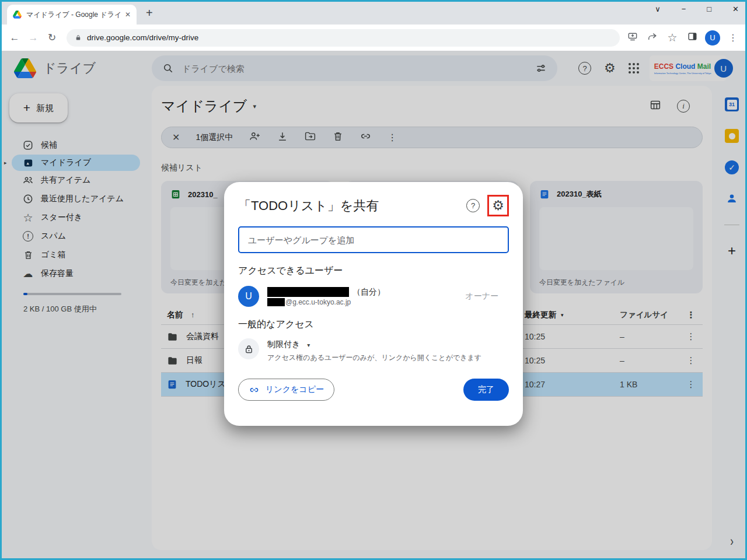 This screenshot has height=560, width=747. What do you see at coordinates (18, 15) in the screenshot?
I see `drive-favicon` at bounding box center [18, 15].